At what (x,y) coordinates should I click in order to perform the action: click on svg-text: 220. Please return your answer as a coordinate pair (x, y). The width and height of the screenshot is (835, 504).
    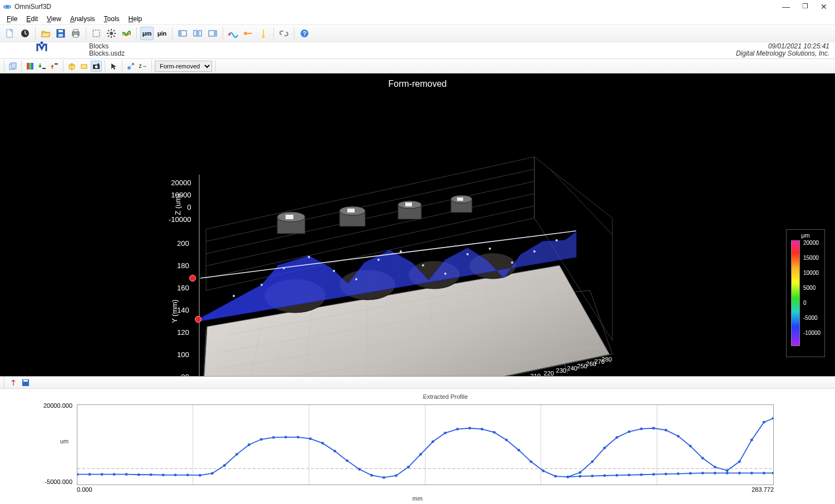
    Looking at the image, I should click on (549, 373).